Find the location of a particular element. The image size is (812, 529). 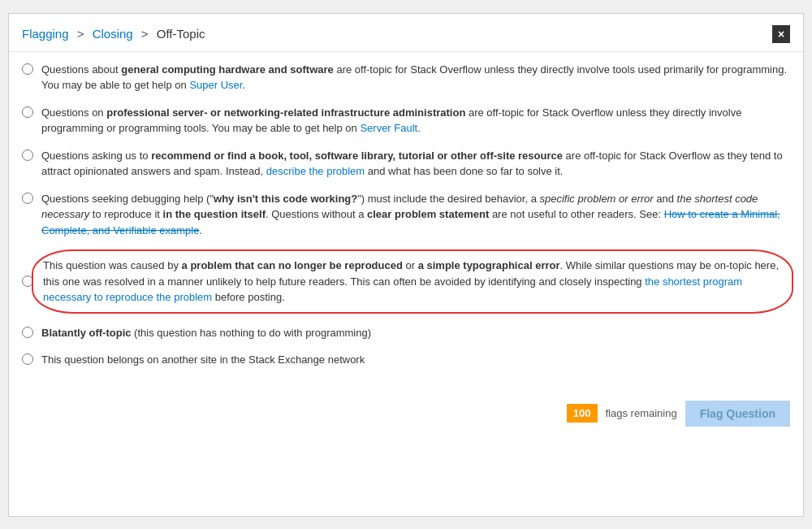

breadcrumb-sep1: > is located at coordinates (81, 34).